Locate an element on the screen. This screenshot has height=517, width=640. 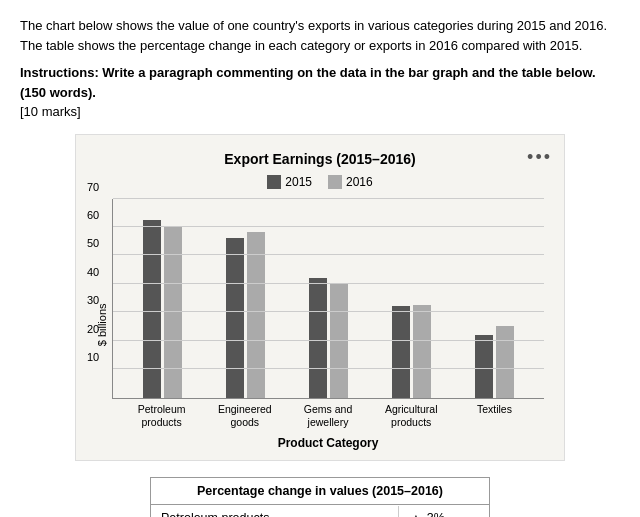
y-tick: 60 is located at coordinates (93, 215).